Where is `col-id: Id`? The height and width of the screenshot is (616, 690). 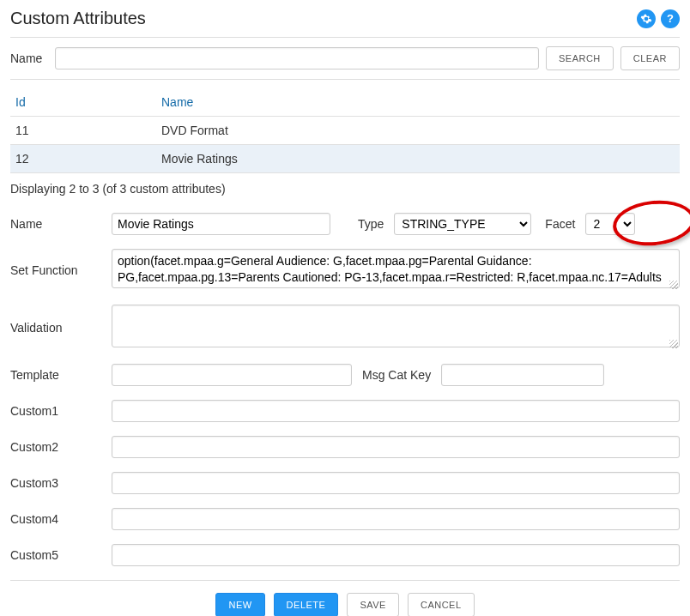 col-id: Id is located at coordinates (83, 103).